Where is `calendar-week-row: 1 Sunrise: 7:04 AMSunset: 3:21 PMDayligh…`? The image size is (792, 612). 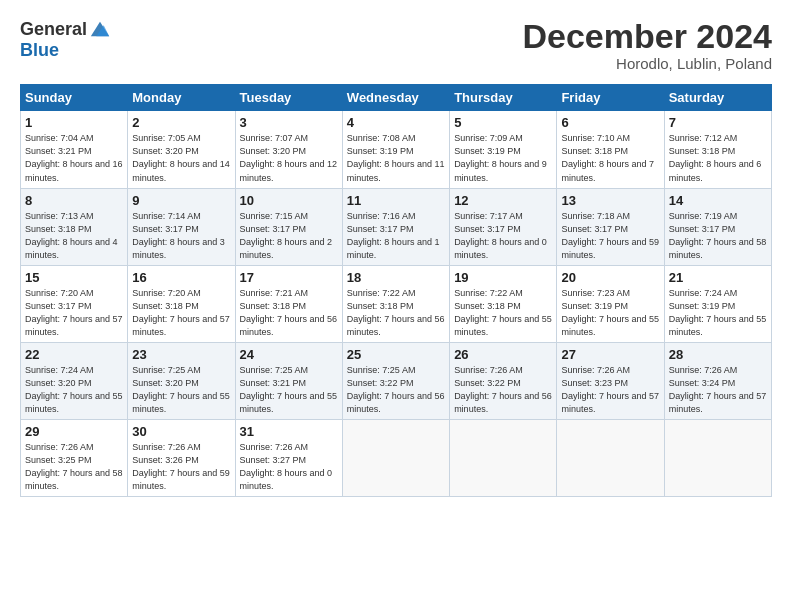 calendar-week-row: 1 Sunrise: 7:04 AMSunset: 3:21 PMDayligh… is located at coordinates (396, 150).